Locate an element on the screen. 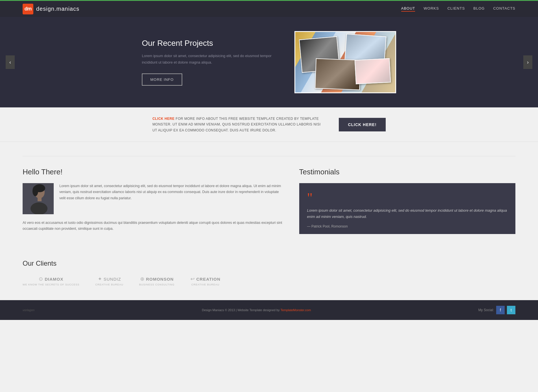 This screenshot has height=392, width=538. client-creation: ↩ CREATION CREATIVE BUREAU is located at coordinates (205, 281).